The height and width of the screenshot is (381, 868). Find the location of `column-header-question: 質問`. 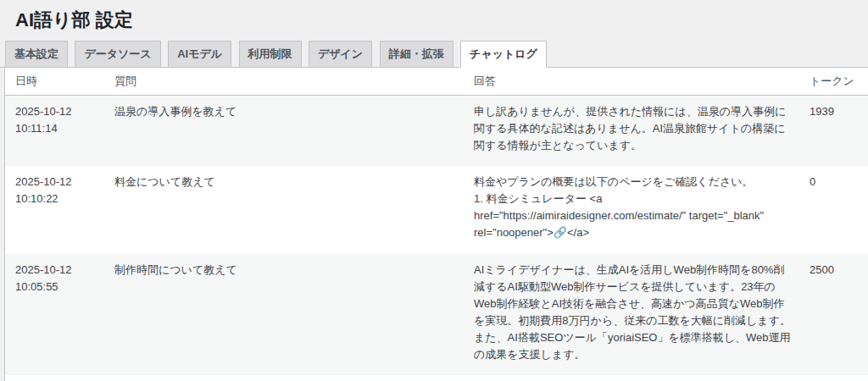

column-header-question: 質問 is located at coordinates (284, 81).